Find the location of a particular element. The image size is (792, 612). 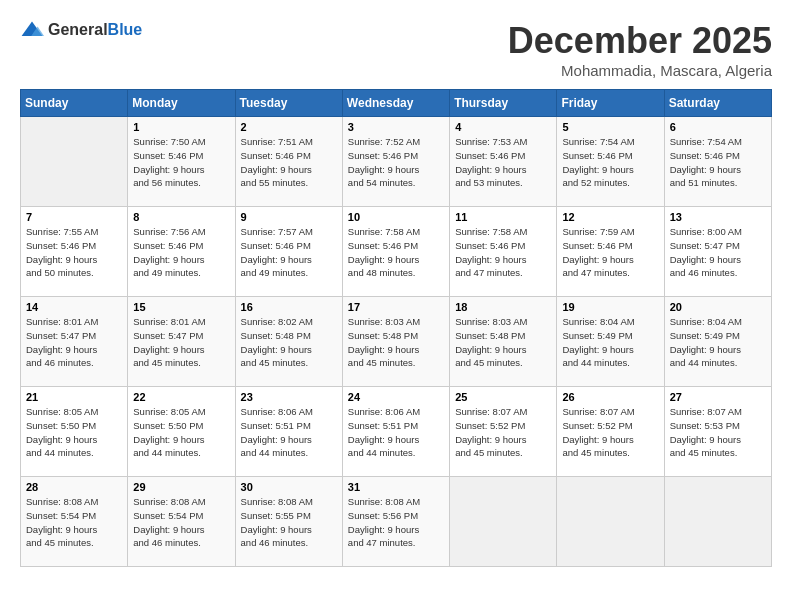

calendar-cell: 10Sunrise: 7:58 AMSunset: 5:46 PMDayligh… is located at coordinates (396, 252).